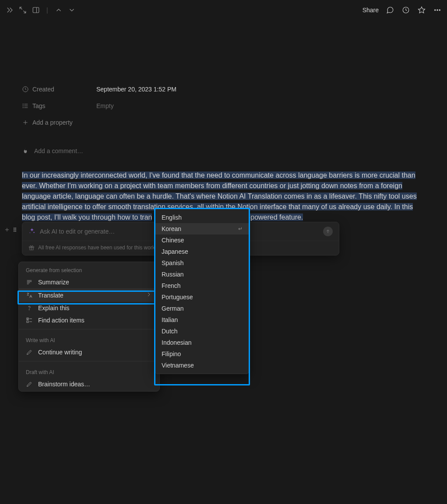 This screenshot has width=447, height=504. Describe the element at coordinates (89, 384) in the screenshot. I see `menu-brainstorm: Brainstorm ideas…` at that location.